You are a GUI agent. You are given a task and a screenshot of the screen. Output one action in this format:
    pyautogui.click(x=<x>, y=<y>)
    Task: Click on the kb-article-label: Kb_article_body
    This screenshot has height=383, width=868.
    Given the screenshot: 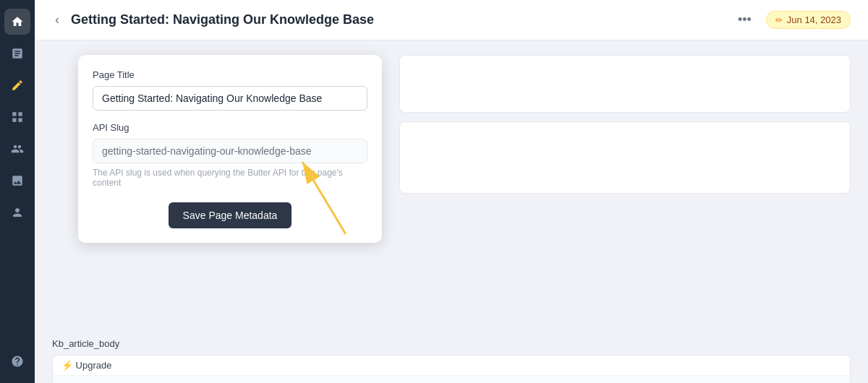 What is the action you would take?
    pyautogui.click(x=451, y=344)
    